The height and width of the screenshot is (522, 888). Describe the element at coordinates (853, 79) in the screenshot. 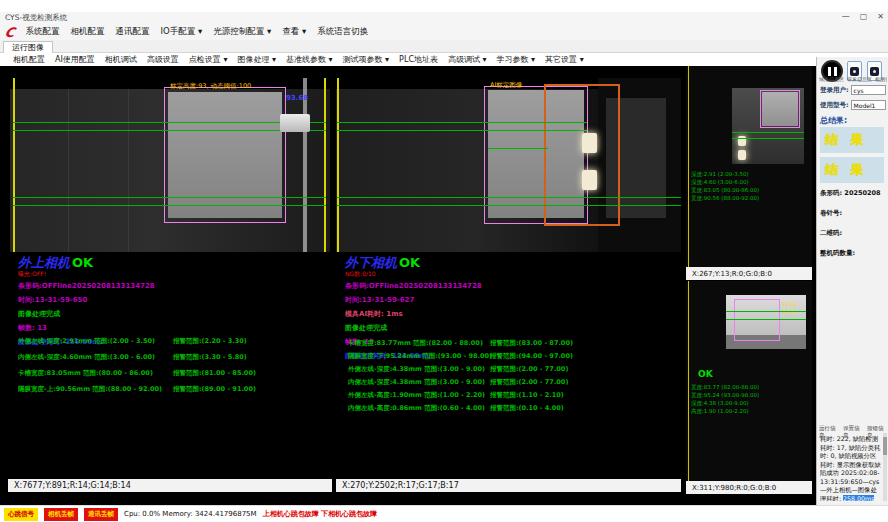

I see `zone-tabs: 城点信息区 研发信息区 检测信息区` at that location.